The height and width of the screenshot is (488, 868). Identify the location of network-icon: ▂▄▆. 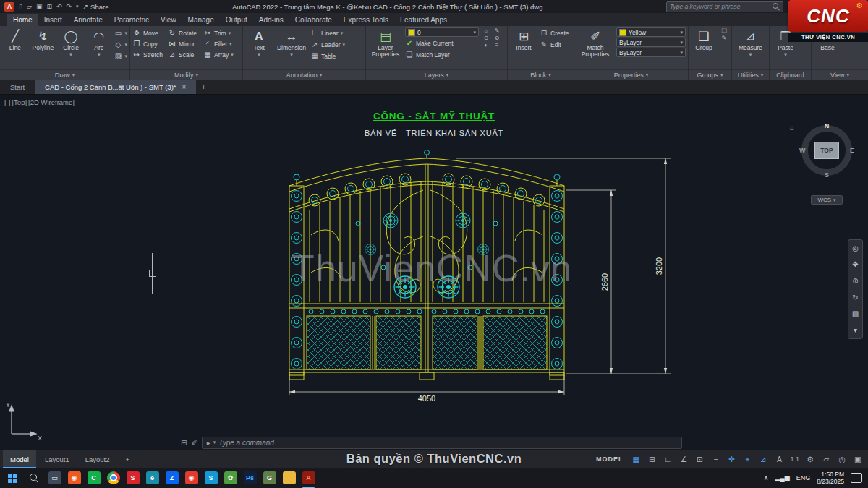
(782, 478).